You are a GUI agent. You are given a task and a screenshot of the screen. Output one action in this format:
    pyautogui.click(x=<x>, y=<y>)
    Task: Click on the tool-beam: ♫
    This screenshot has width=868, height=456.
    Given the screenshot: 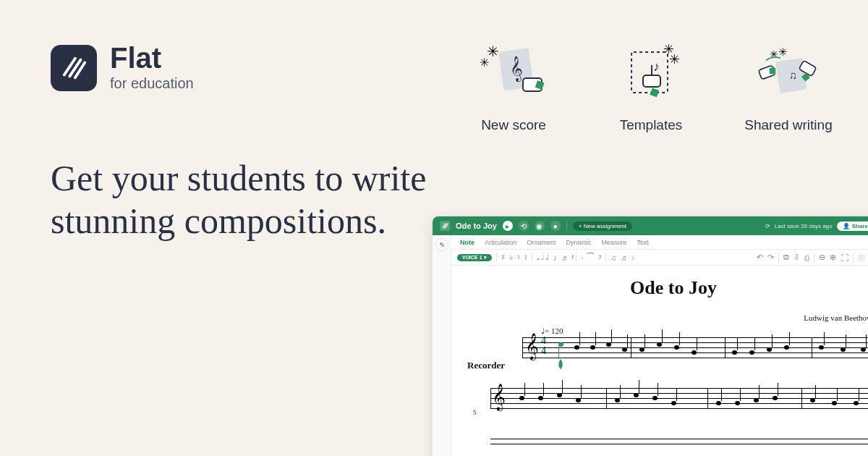 What is the action you would take?
    pyautogui.click(x=613, y=258)
    